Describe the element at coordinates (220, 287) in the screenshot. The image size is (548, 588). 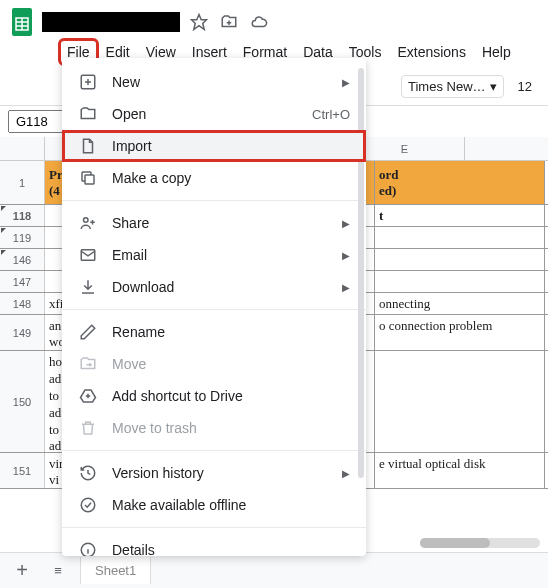
I see `menu-item-label: Download` at that location.